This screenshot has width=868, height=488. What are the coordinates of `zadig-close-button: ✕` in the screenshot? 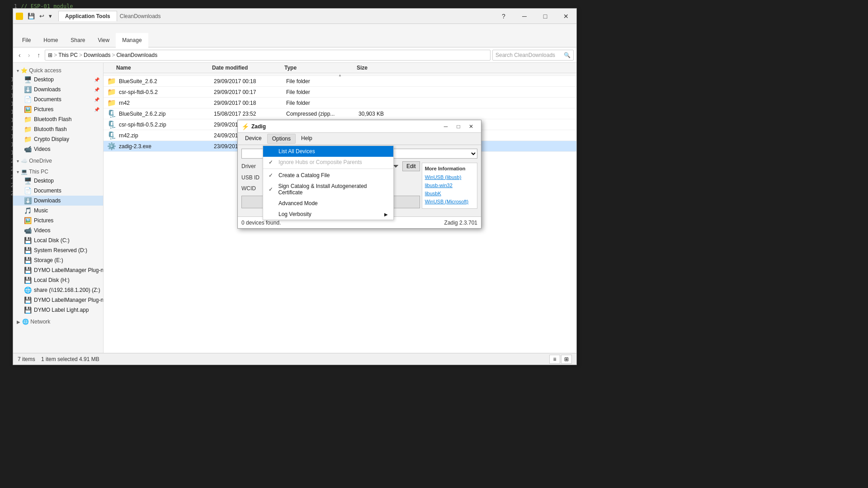 It's located at (471, 127).